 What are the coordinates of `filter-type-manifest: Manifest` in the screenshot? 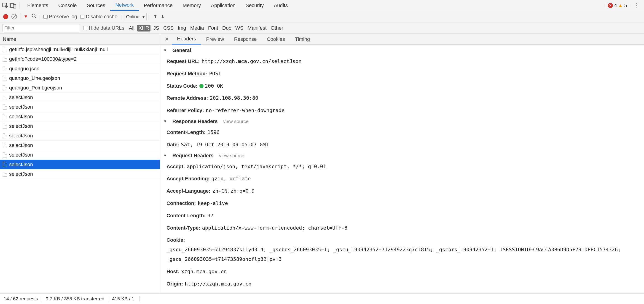 It's located at (257, 28).